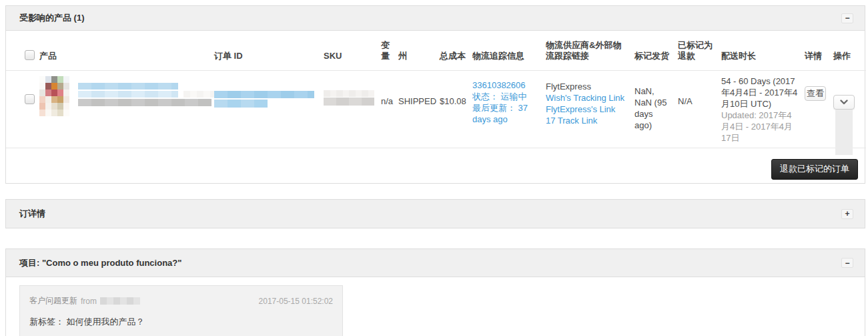 The image size is (868, 336). What do you see at coordinates (844, 102) in the screenshot?
I see `chevron-down-icon` at bounding box center [844, 102].